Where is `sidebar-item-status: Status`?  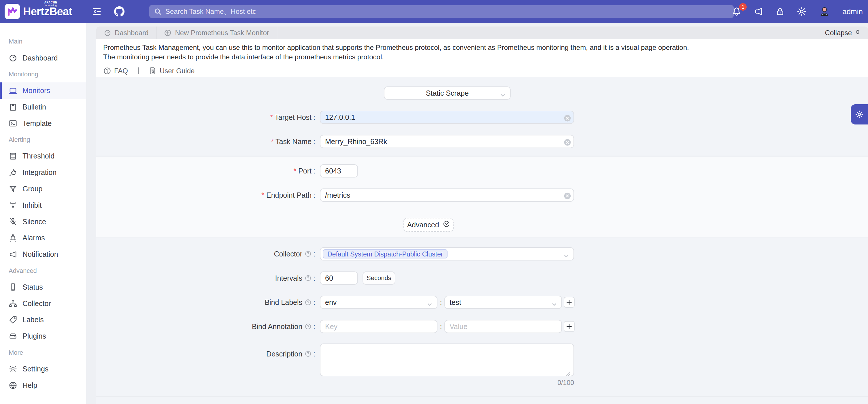
sidebar-item-status: Status is located at coordinates (43, 287).